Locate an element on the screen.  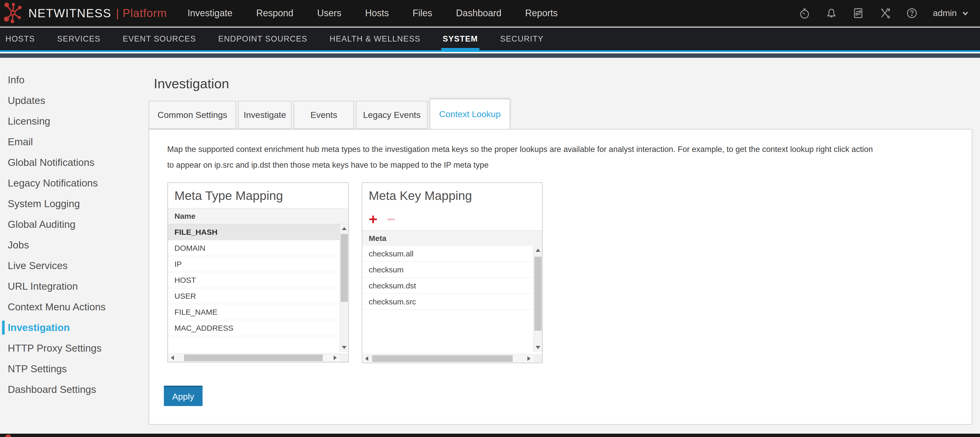
stopwatch-icon is located at coordinates (804, 13).